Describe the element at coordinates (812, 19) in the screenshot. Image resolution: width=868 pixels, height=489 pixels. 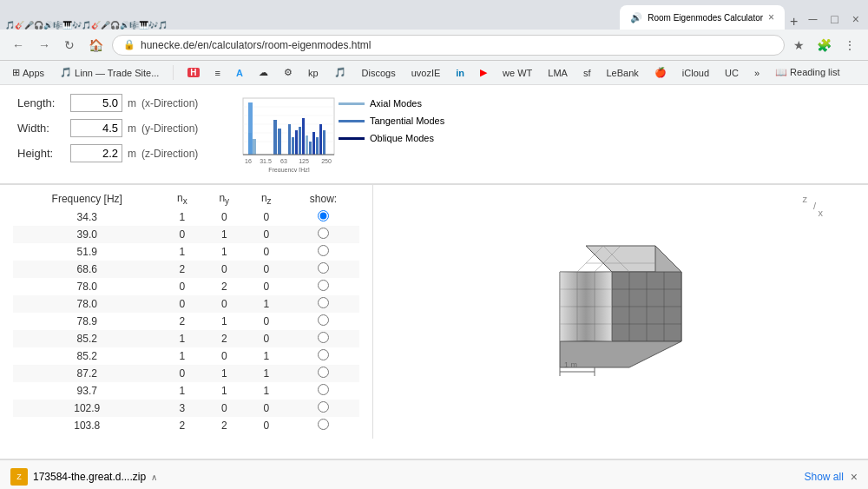
I see `minimize-btn: ─` at that location.